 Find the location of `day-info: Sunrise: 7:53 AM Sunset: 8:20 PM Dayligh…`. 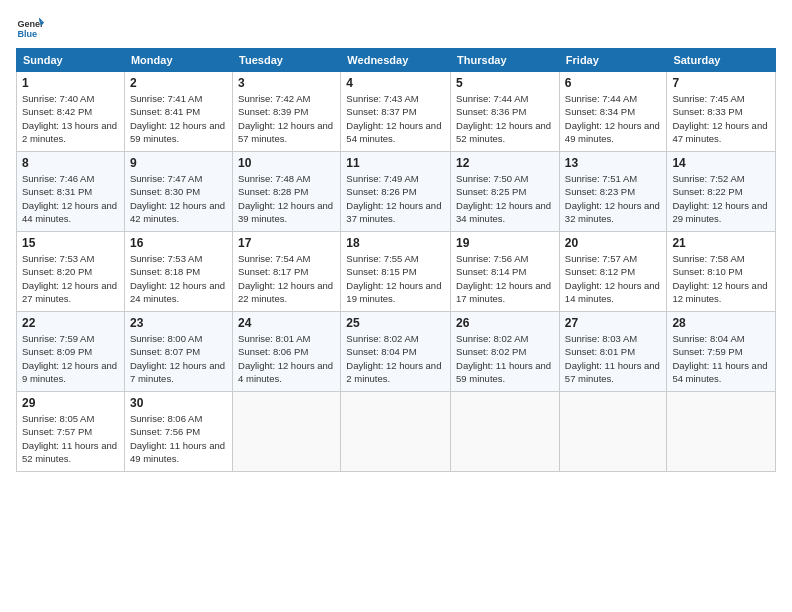

day-info: Sunrise: 7:53 AM Sunset: 8:20 PM Dayligh… is located at coordinates (70, 278).